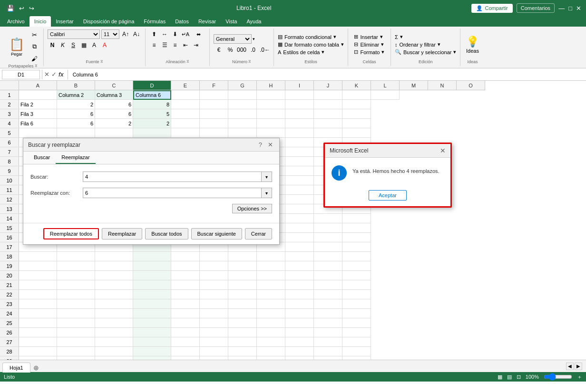 Image resolution: width=586 pixels, height=392 pixels. I want to click on row-header-2: 2, so click(10, 105).